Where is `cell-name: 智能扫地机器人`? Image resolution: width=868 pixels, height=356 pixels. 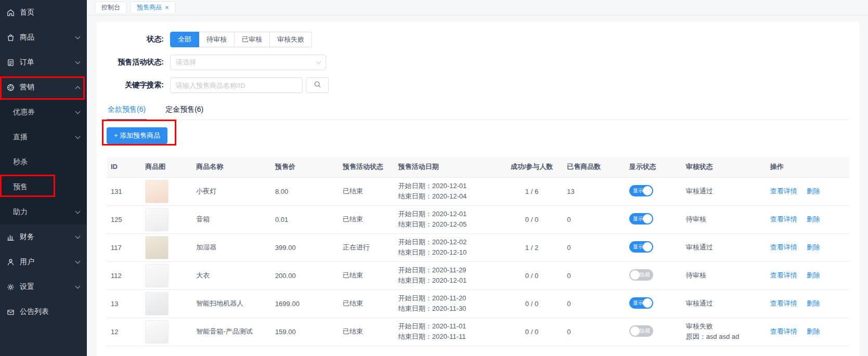
cell-name: 智能扫地机器人 is located at coordinates (231, 304).